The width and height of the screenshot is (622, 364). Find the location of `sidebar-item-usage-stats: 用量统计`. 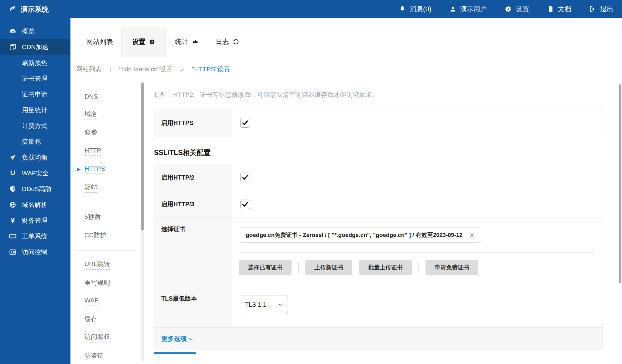

sidebar-item-usage-stats: 用量统计 is located at coordinates (35, 110).